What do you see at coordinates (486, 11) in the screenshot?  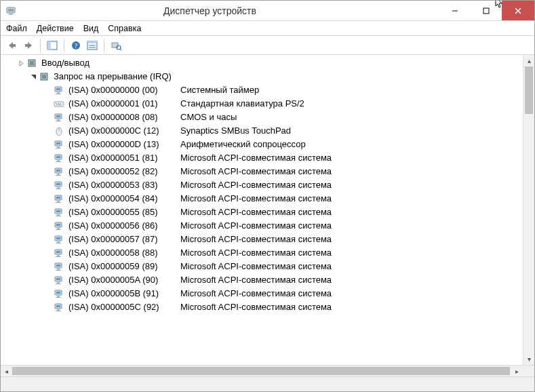 I see `maximize-button` at bounding box center [486, 11].